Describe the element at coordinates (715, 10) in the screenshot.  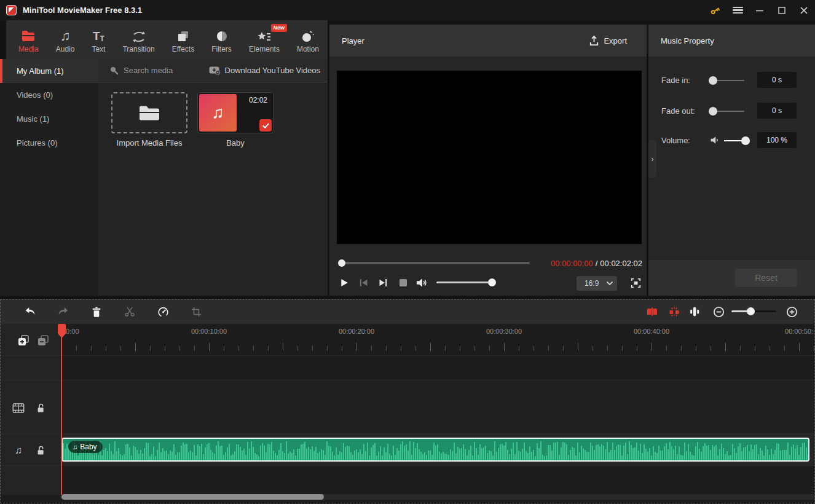
I see `register-key-button` at that location.